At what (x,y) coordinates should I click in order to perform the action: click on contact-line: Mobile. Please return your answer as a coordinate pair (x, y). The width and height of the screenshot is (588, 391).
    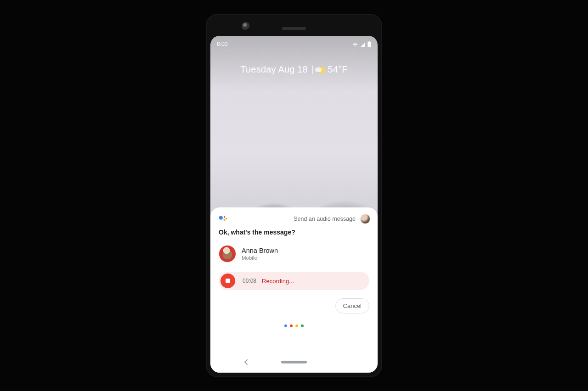
    Looking at the image, I should click on (260, 258).